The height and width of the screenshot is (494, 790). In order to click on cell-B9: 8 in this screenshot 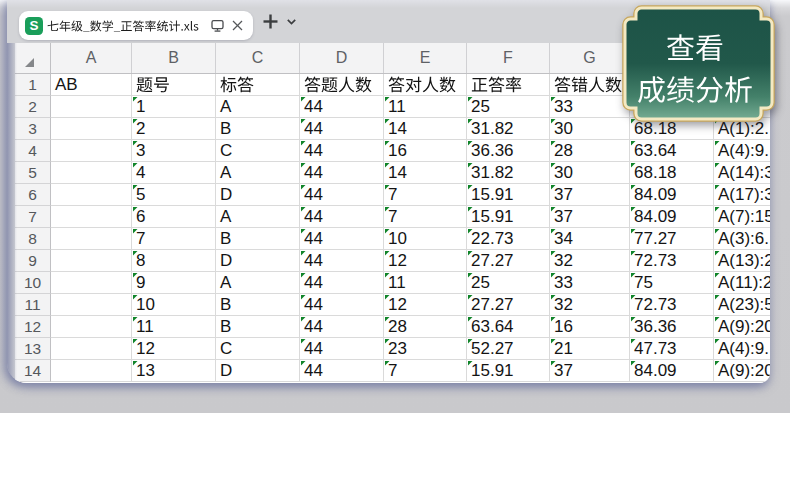, I will do `click(174, 261)`.